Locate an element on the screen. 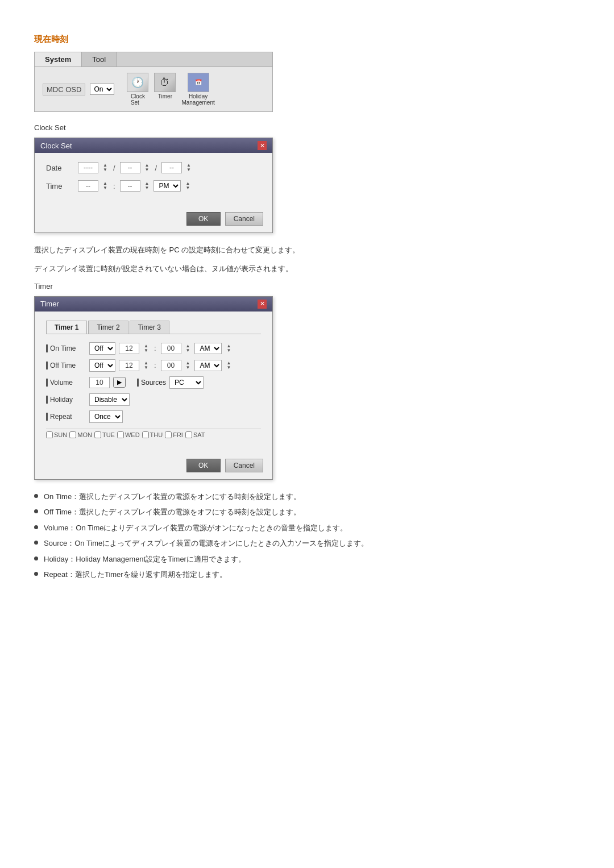 This screenshot has height=868, width=614. clock-dialog-body: Date ---- ▲▼ / -- ▲▼ / -- ▲▼ Time -- ▲▼ … is located at coordinates (154, 180).